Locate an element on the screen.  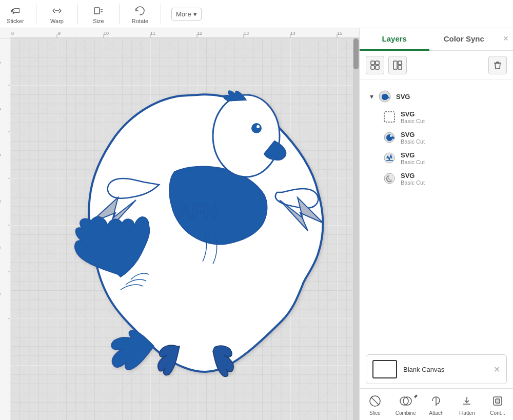
flatten-icon is located at coordinates (467, 401).